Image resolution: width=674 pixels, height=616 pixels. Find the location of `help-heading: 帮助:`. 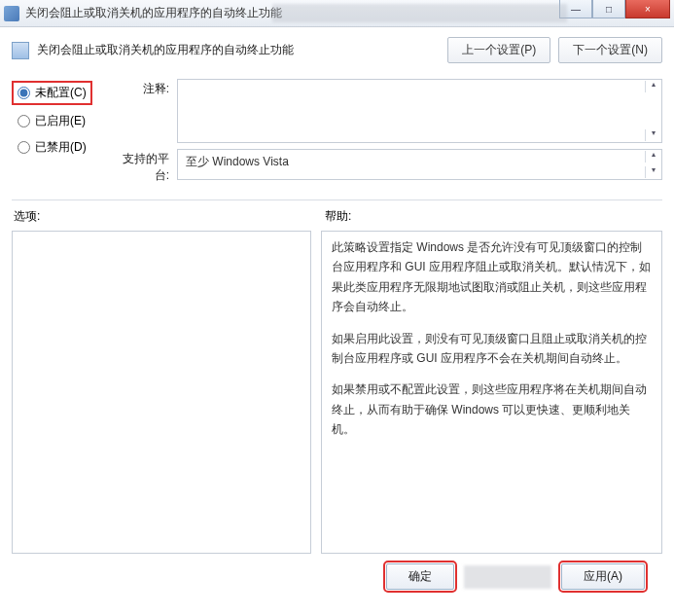

help-heading: 帮助: is located at coordinates (492, 216).